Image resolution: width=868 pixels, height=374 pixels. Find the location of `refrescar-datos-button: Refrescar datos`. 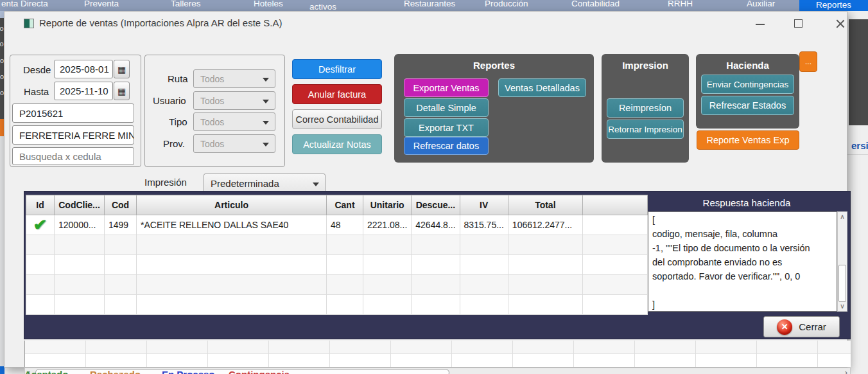

refrescar-datos-button: Refrescar datos is located at coordinates (446, 146).